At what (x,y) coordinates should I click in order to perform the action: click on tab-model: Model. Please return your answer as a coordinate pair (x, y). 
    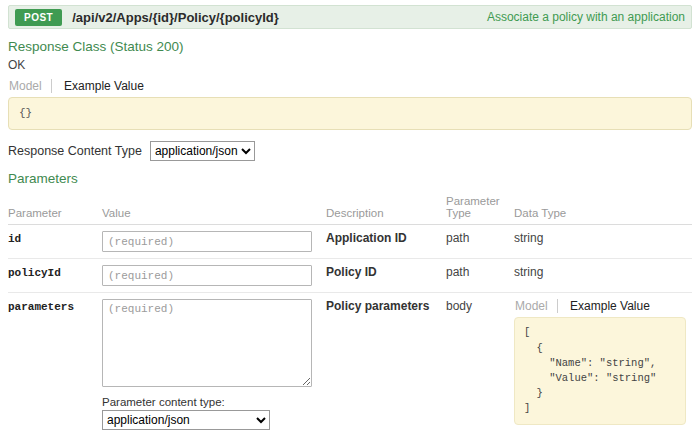
    Looking at the image, I should click on (30, 86).